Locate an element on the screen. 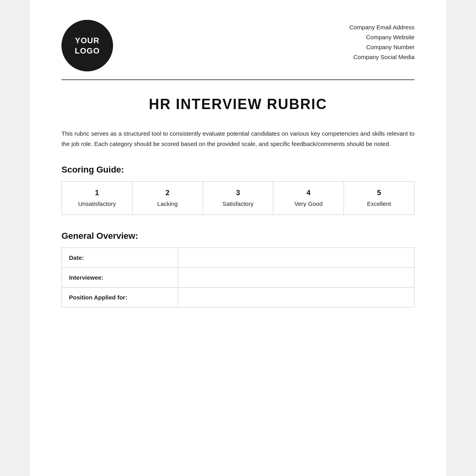 This screenshot has height=476, width=476. score-cell-2: 2 Lacking is located at coordinates (167, 198).